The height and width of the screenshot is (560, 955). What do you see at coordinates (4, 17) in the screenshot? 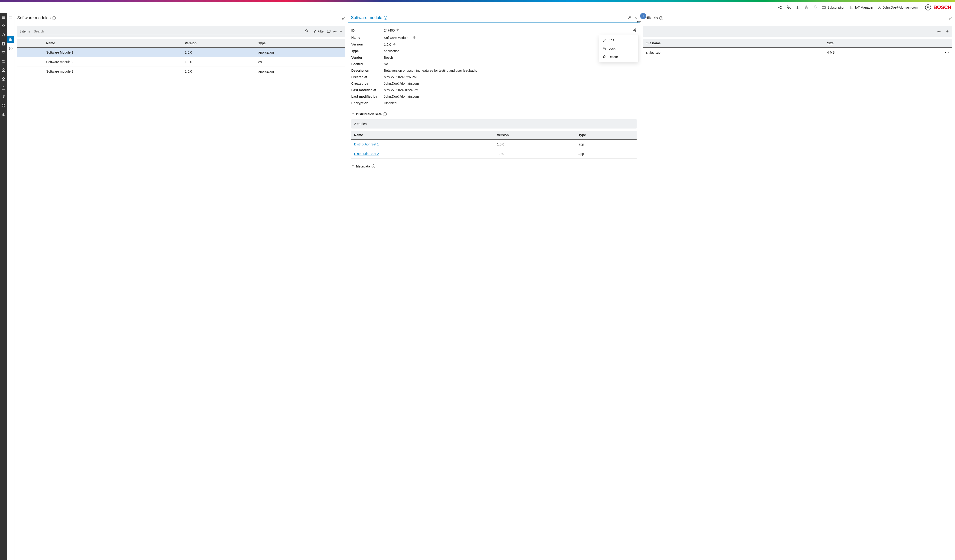
I see `menu-icon` at bounding box center [4, 17].